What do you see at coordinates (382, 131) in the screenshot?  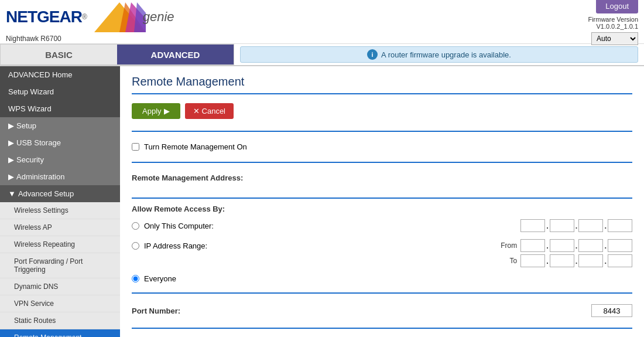 I see `divider-top` at bounding box center [382, 131].